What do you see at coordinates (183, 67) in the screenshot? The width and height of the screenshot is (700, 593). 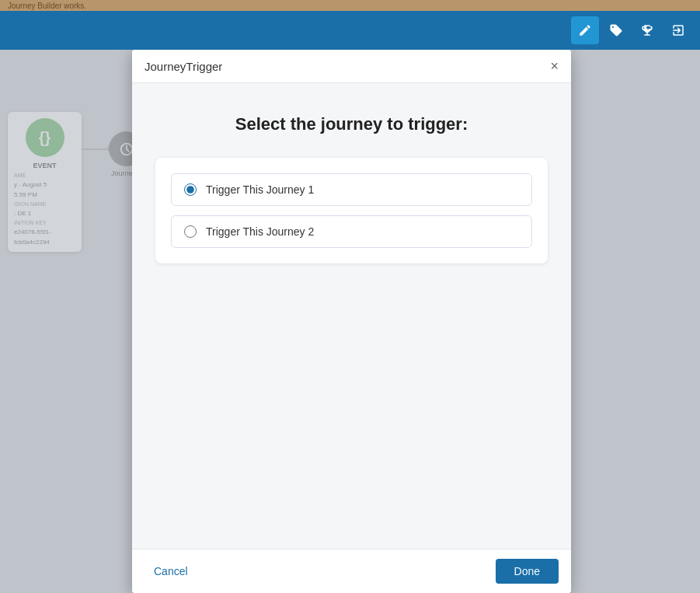 I see `modal-title: JourneyTrigger` at bounding box center [183, 67].